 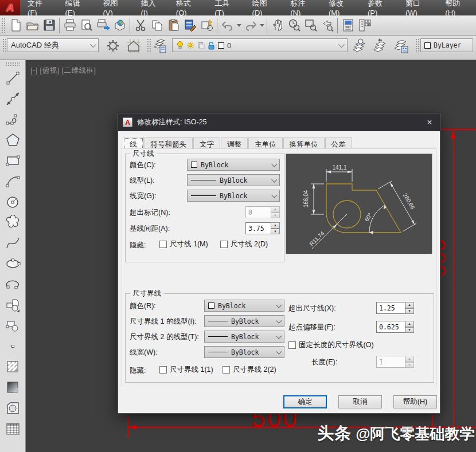 I want to click on baseline-spacing-input, so click(x=258, y=228).